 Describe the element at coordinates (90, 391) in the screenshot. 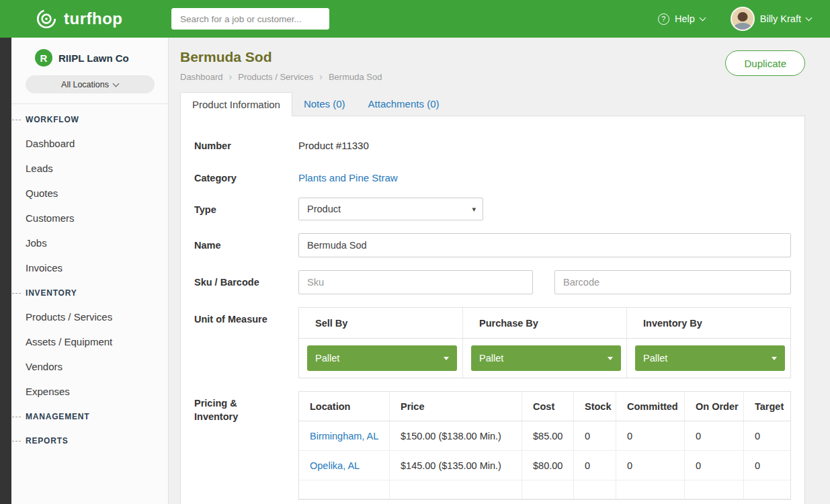

I see `sidebar-item-expenses: Expenses` at that location.